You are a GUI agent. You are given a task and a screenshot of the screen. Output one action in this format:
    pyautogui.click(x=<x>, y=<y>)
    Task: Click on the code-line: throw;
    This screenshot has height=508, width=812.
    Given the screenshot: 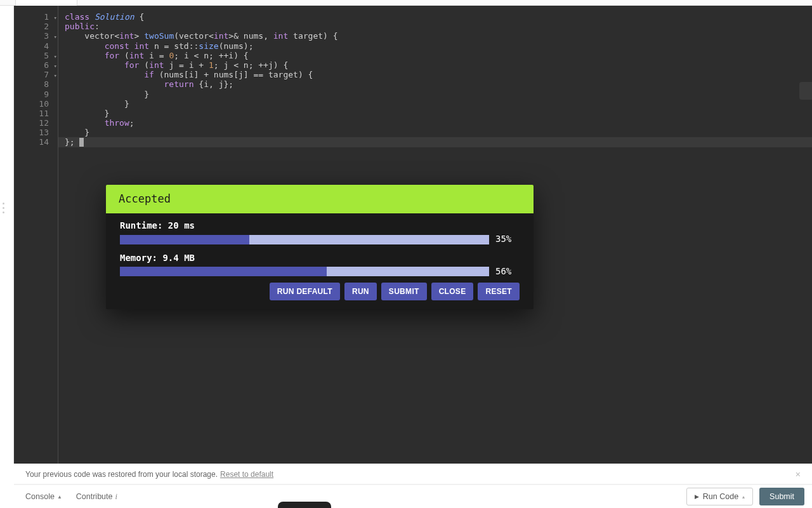 What is the action you would take?
    pyautogui.click(x=438, y=123)
    